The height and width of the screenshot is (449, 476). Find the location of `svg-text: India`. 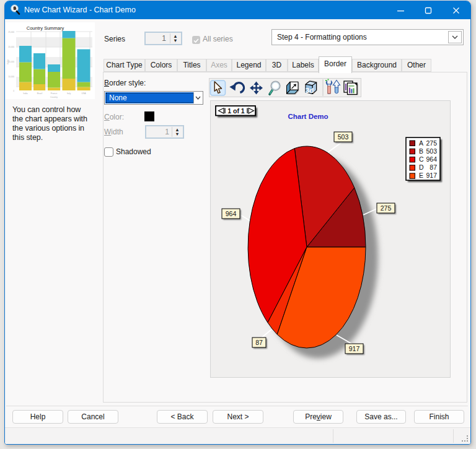

svg-text: India is located at coordinates (25, 94).